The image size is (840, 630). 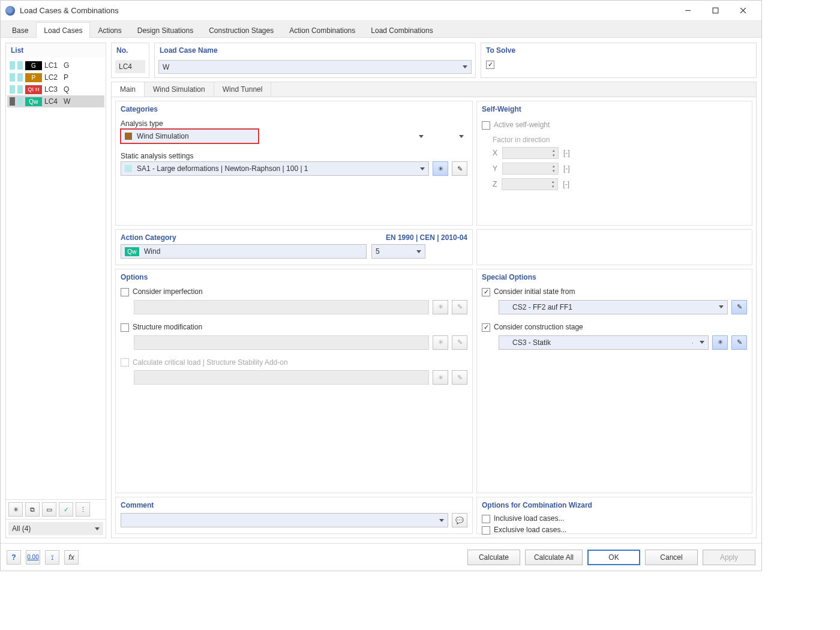 I want to click on minimize-button, so click(x=688, y=11).